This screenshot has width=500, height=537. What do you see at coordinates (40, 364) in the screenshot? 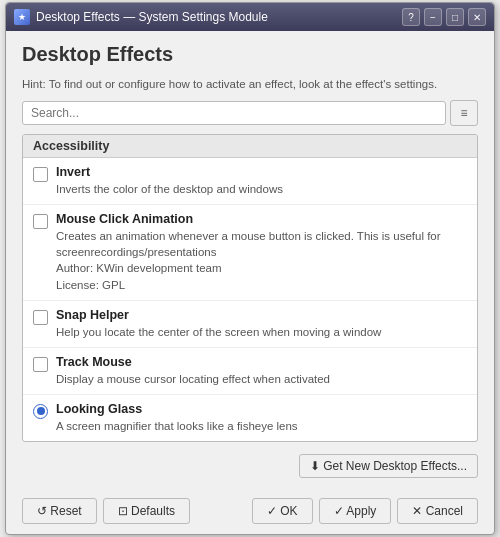
I see `track-mouse-checkbox` at bounding box center [40, 364].